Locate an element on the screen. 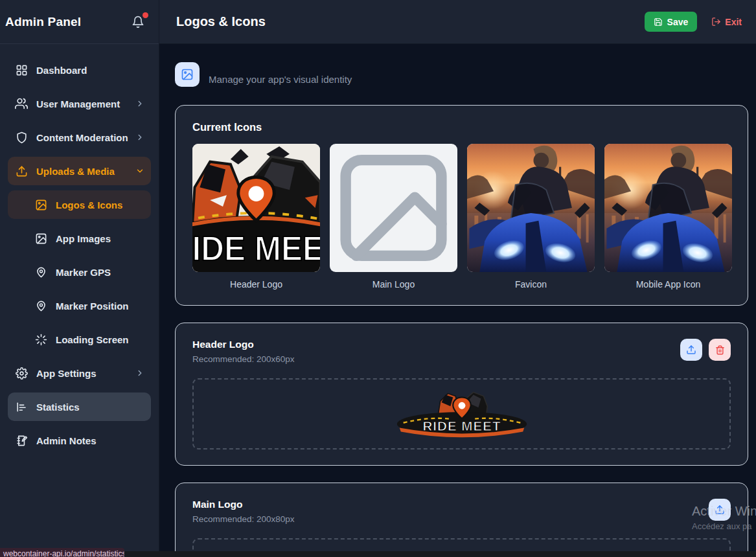  mobile-app-icon-preview is located at coordinates (669, 208).